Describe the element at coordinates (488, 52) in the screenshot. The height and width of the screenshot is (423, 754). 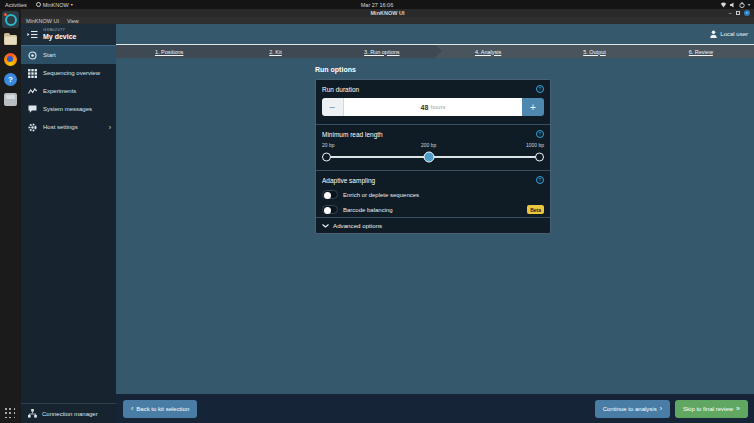
I see `step-tab-analysis: 4. Analysis` at that location.